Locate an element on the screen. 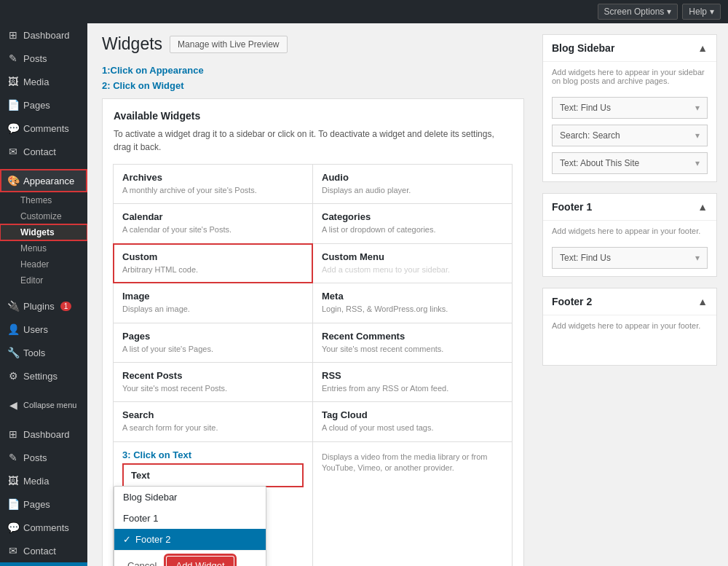 The height and width of the screenshot is (566, 728). posts-icon: ✎ is located at coordinates (13, 58).